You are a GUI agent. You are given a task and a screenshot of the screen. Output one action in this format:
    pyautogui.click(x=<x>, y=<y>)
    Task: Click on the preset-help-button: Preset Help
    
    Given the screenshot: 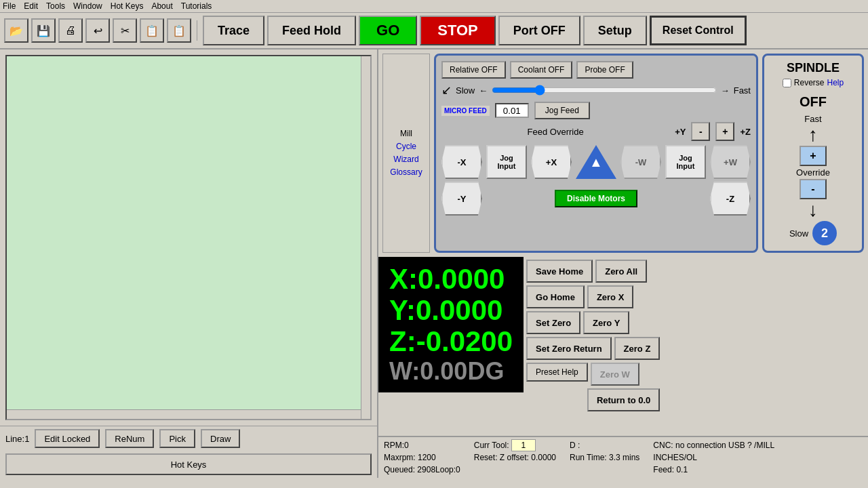 What is the action you would take?
    pyautogui.click(x=557, y=372)
    